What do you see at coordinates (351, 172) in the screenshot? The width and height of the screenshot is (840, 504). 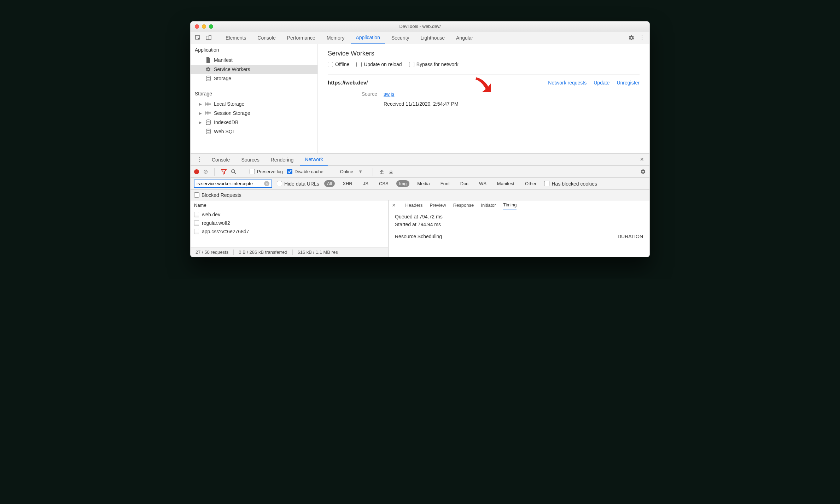 I see `throttling-select: Online▼` at bounding box center [351, 172].